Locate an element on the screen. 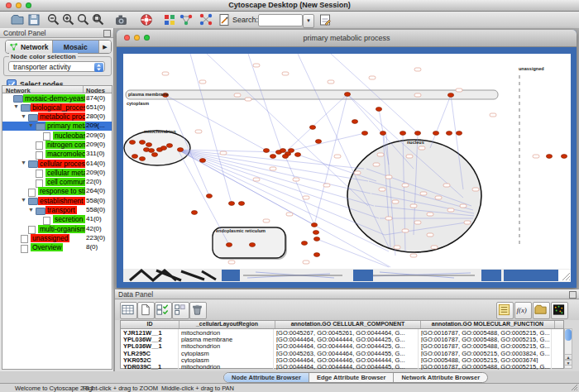 The width and height of the screenshot is (579, 392). zoom-window-button is located at coordinates (28, 5).